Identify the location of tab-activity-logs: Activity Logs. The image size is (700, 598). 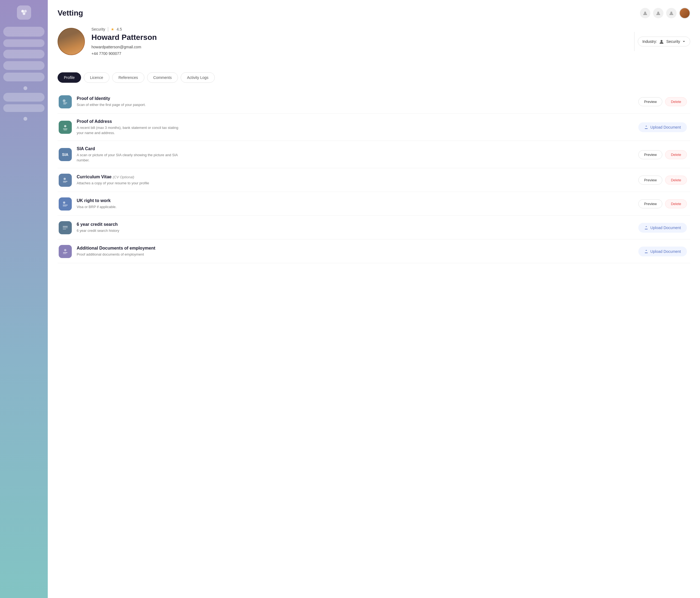
(198, 78).